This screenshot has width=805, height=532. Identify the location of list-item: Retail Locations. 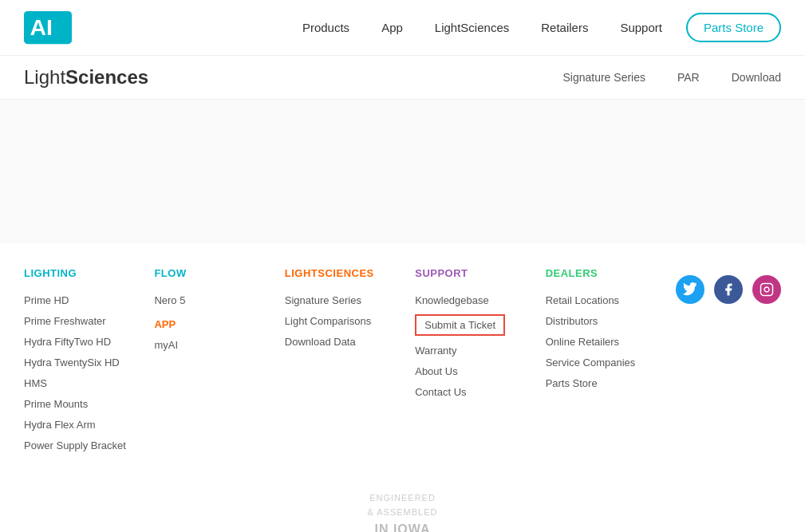
(611, 300).